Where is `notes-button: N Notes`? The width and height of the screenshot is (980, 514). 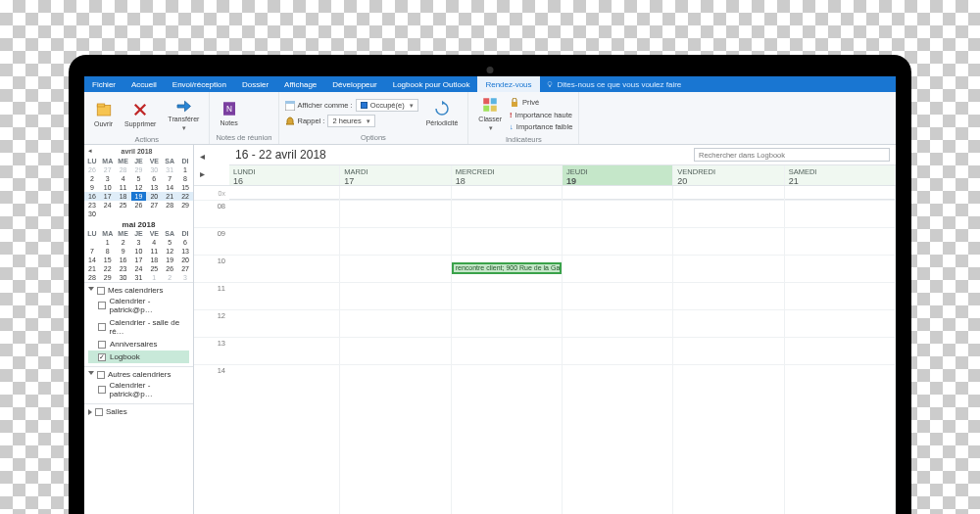 notes-button: N Notes is located at coordinates (228, 114).